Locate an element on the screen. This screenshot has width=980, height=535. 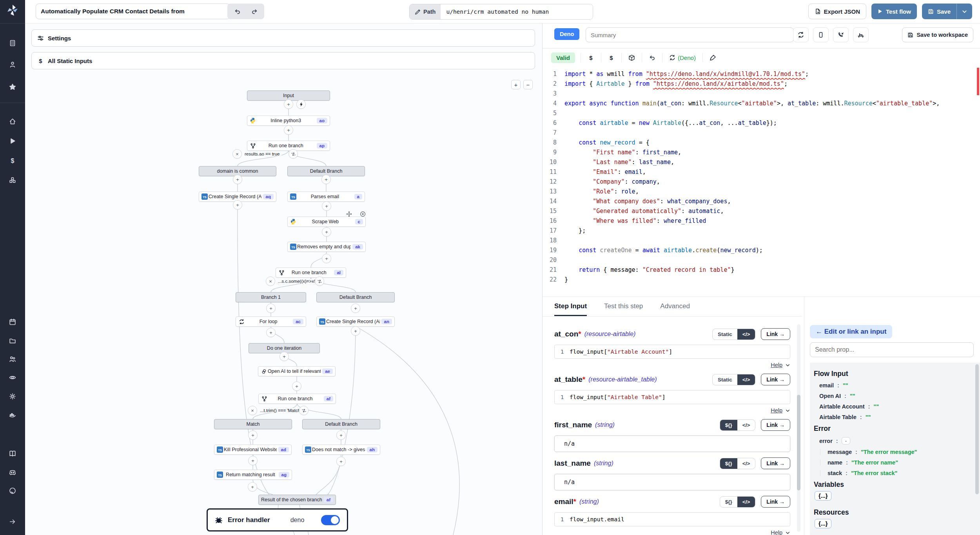
graph-node-parses-email: TSParses emaila is located at coordinates (326, 197).